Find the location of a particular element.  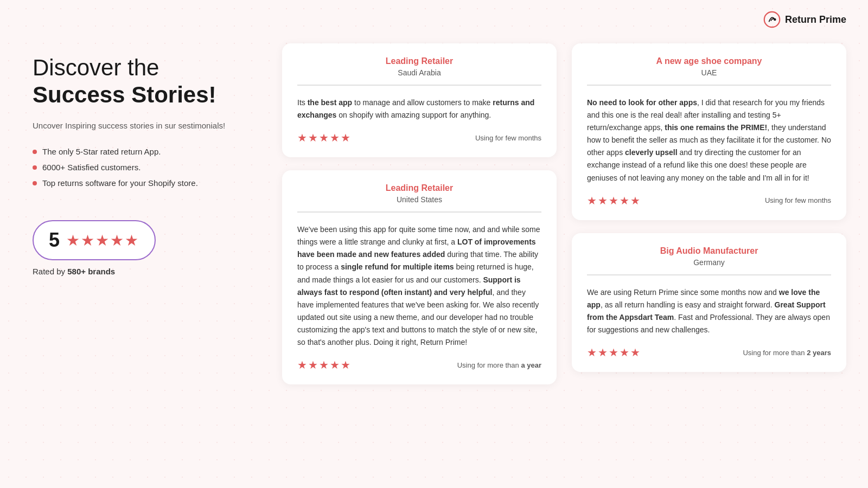

card-company-3: A new age shoe company is located at coordinates (709, 61).